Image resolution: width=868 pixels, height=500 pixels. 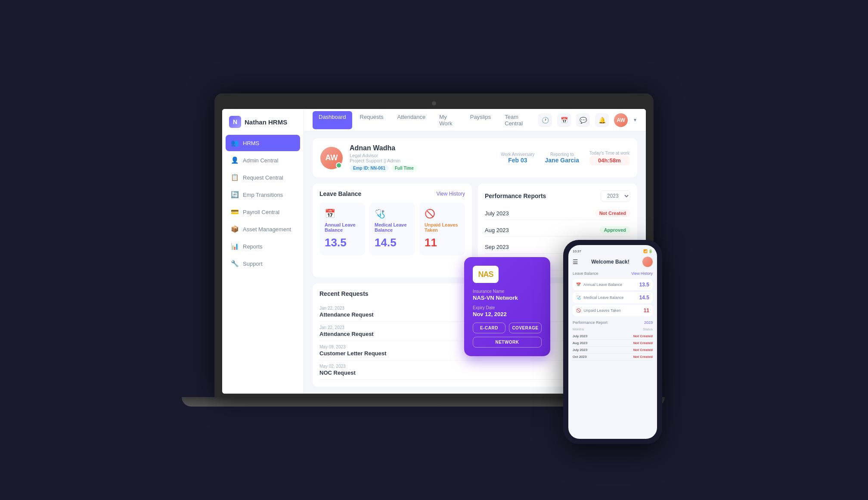 I want to click on admin-icon: 👤, so click(x=235, y=160).